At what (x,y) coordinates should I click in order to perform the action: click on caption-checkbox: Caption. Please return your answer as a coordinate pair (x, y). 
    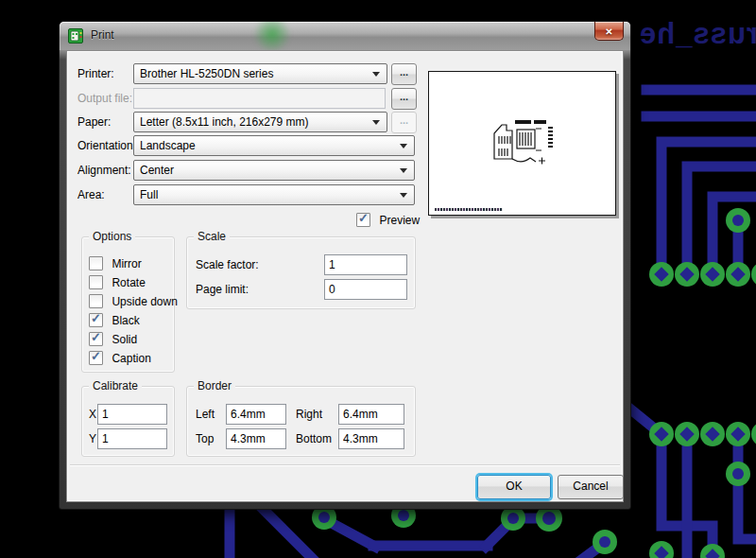
    Looking at the image, I should click on (120, 357).